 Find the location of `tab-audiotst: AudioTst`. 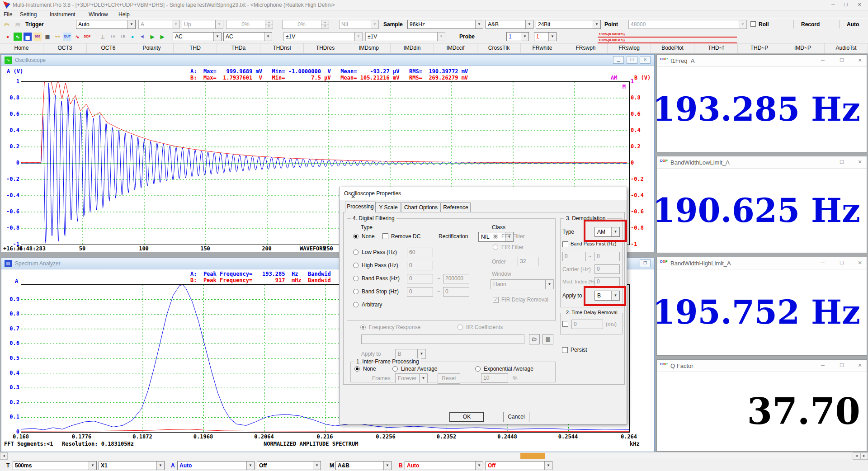

tab-audiotst: AudioTst is located at coordinates (846, 48).